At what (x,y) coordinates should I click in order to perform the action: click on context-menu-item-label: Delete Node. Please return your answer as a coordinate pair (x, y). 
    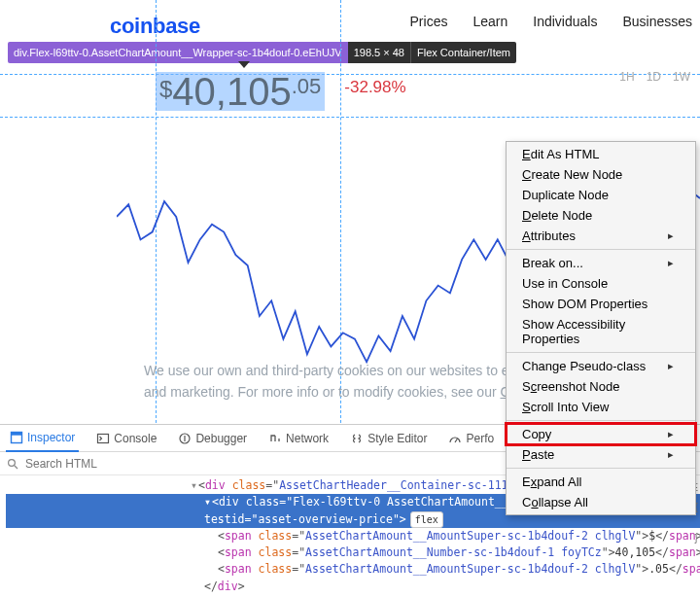
    Looking at the image, I should click on (557, 216).